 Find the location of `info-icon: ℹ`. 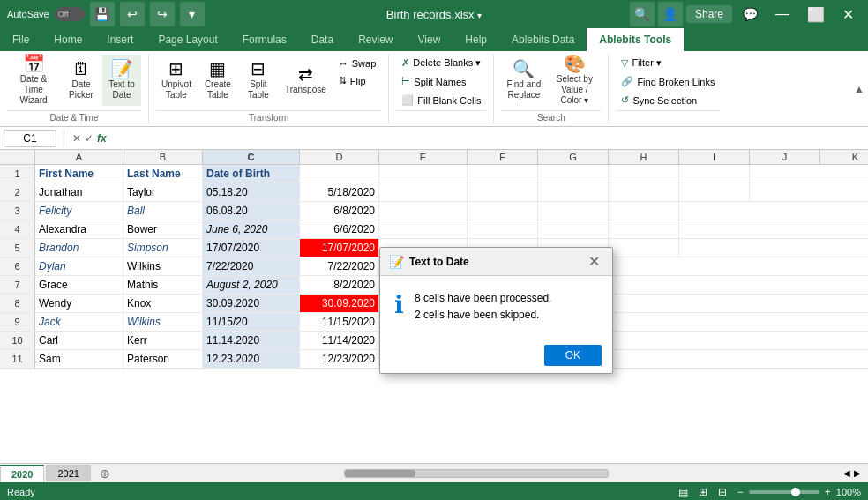

info-icon: ℹ is located at coordinates (399, 305).